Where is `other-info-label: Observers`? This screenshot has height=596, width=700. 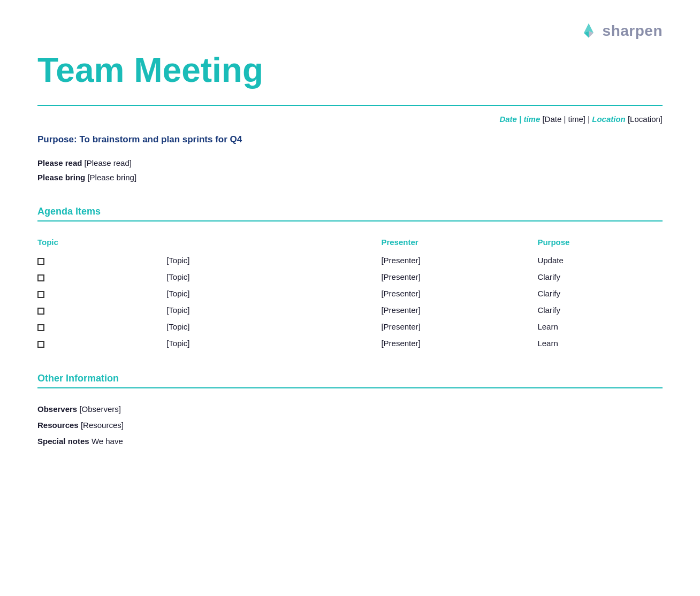 other-info-label: Observers is located at coordinates (57, 409).